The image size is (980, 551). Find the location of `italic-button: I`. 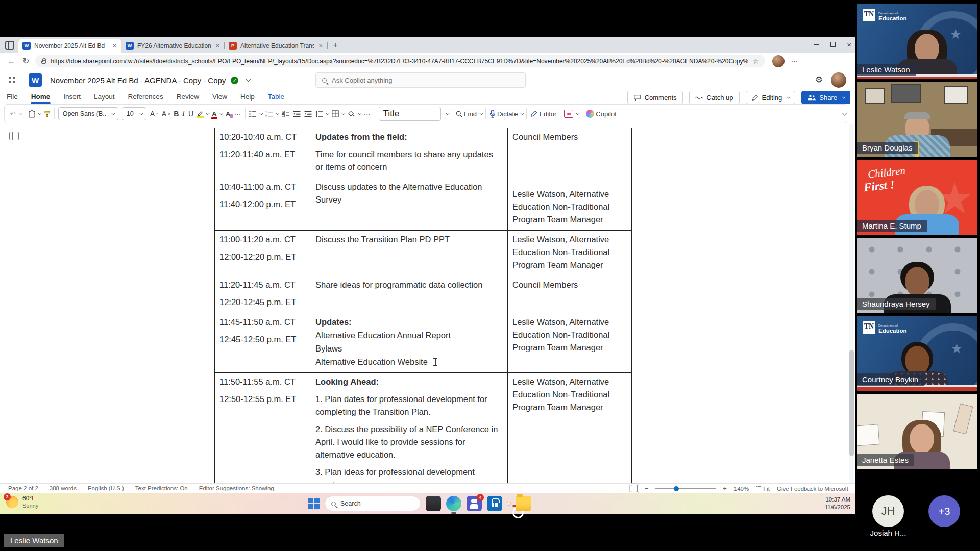

italic-button: I is located at coordinates (184, 114).